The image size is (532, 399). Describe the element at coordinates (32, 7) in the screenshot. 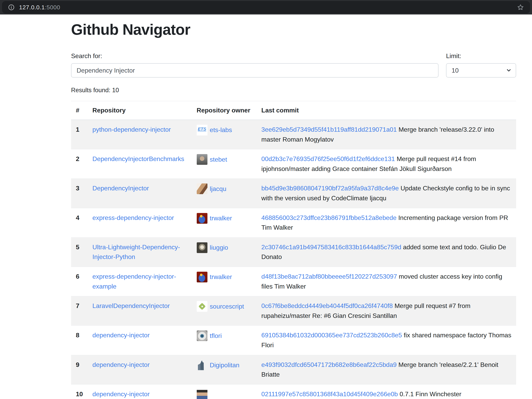

I see `url-host: 127.0.0.1` at that location.